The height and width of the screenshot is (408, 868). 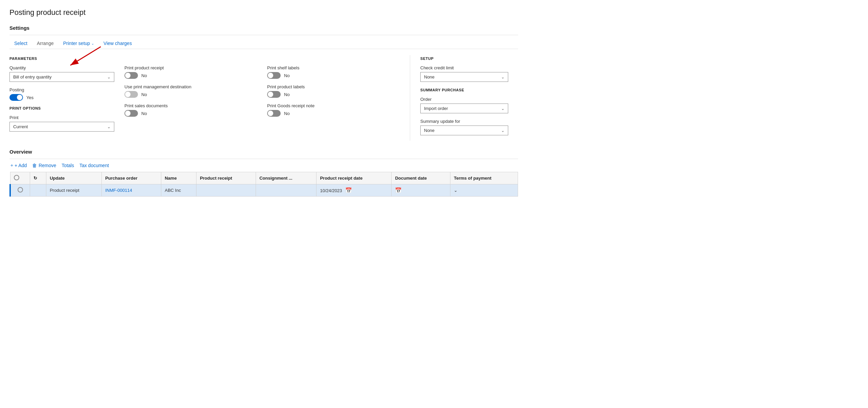 What do you see at coordinates (44, 165) in the screenshot?
I see `remove-button: 🗑 Remove` at bounding box center [44, 165].